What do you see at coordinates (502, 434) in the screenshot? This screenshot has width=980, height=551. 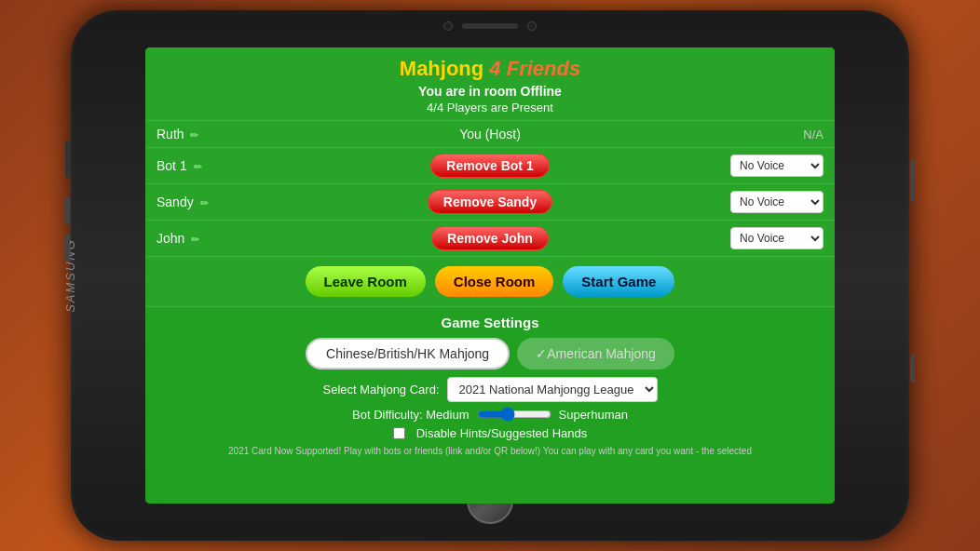 I see `hints-label: Disable Hints/Suggested Hands` at bounding box center [502, 434].